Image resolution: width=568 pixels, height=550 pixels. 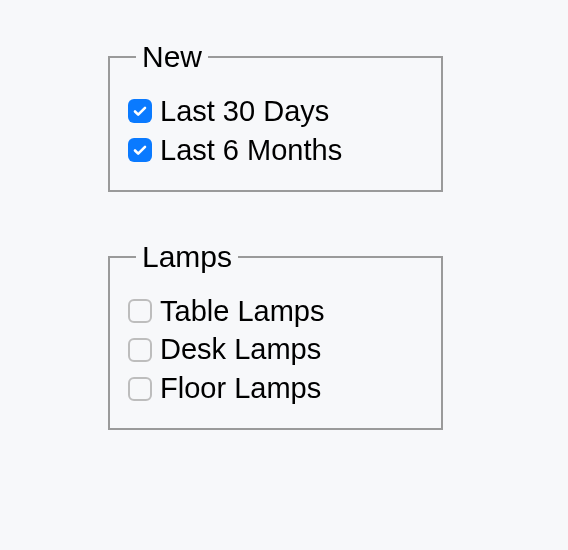 What do you see at coordinates (251, 150) in the screenshot?
I see `checkbox-label: Last 6 Months` at bounding box center [251, 150].